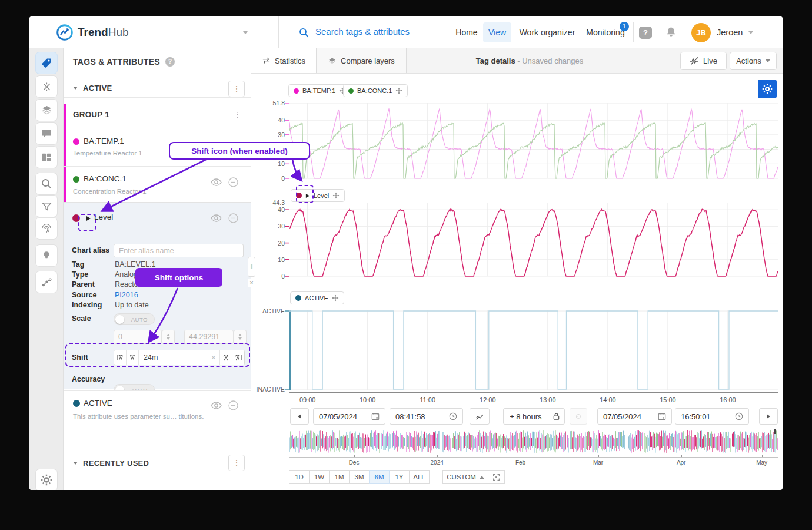  Describe the element at coordinates (116, 463) in the screenshot. I see `section-recently-used-label: RECENTLY USED` at that location.